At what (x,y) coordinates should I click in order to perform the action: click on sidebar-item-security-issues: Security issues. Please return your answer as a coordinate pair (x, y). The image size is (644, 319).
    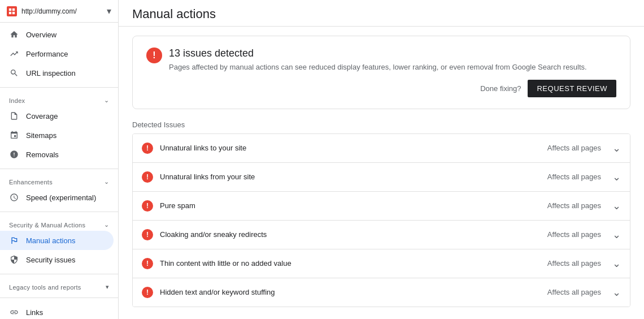
    Looking at the image, I should click on (56, 260).